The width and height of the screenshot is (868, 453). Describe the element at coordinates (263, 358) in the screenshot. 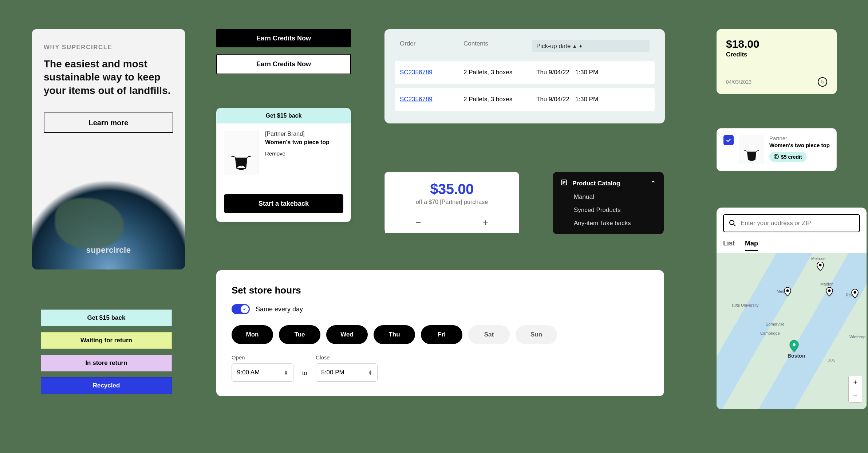

I see `open-label: Open` at that location.